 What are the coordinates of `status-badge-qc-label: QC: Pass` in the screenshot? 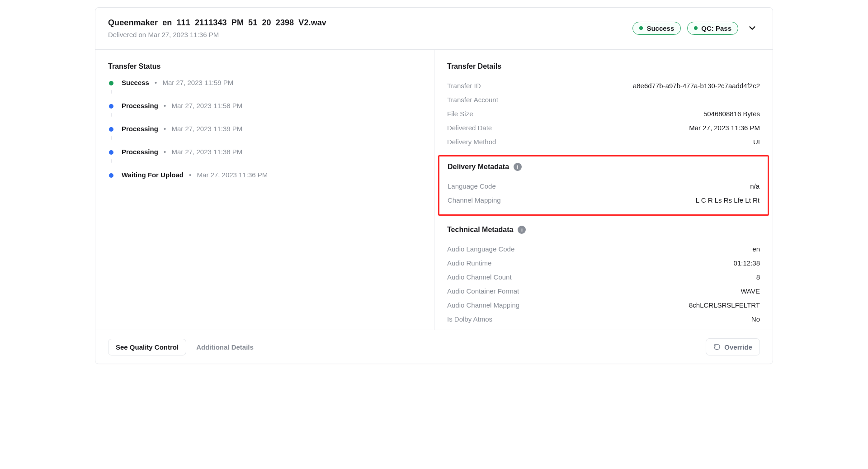 It's located at (716, 28).